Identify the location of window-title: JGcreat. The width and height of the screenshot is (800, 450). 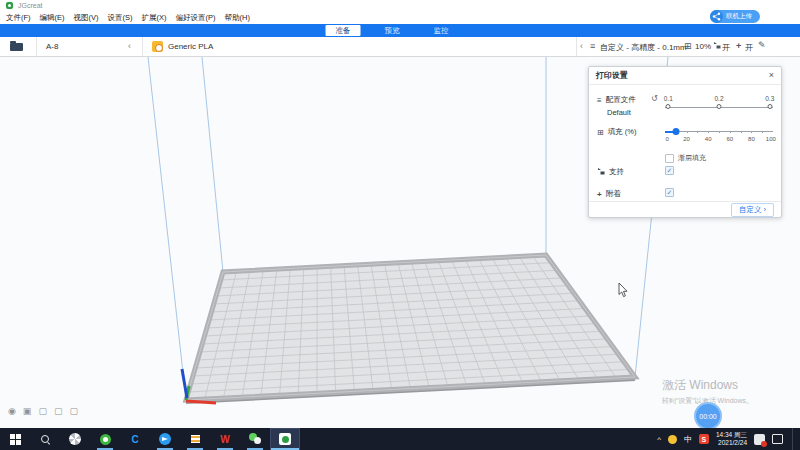
(30, 6).